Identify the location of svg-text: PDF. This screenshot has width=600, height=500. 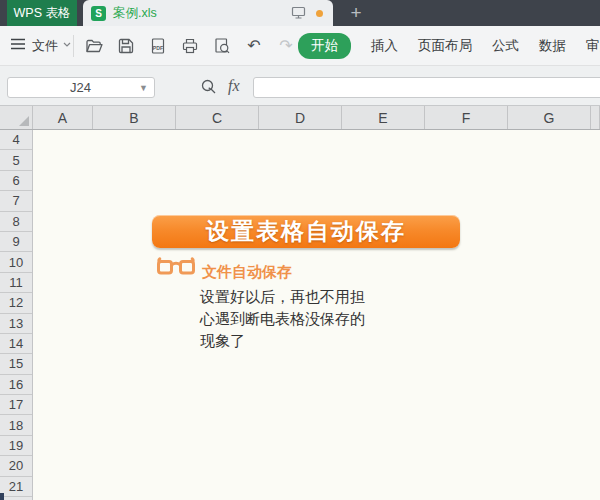
(158, 48).